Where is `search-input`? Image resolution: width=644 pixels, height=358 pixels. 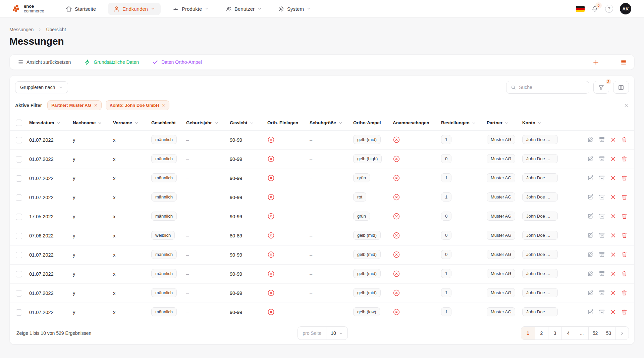 search-input is located at coordinates (552, 87).